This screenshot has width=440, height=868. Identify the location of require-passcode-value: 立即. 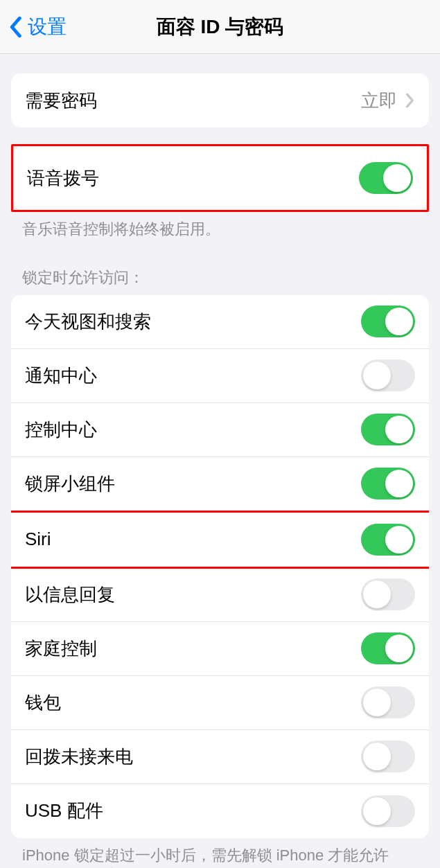
(388, 101).